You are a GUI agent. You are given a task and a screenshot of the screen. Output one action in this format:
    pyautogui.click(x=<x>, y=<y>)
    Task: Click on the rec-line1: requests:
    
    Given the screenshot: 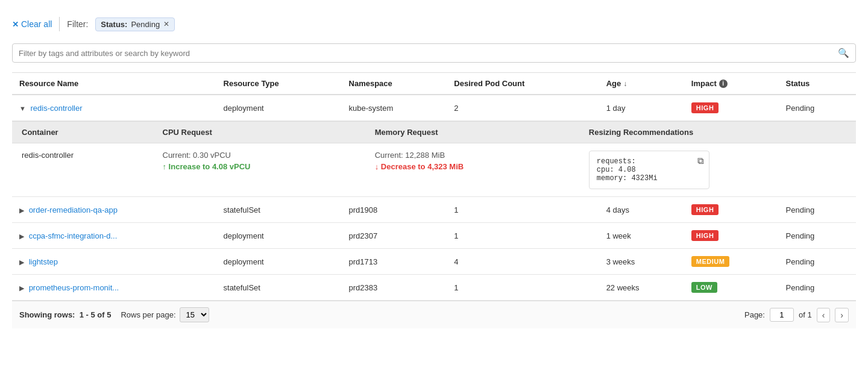 What is the action you would take?
    pyautogui.click(x=649, y=161)
    